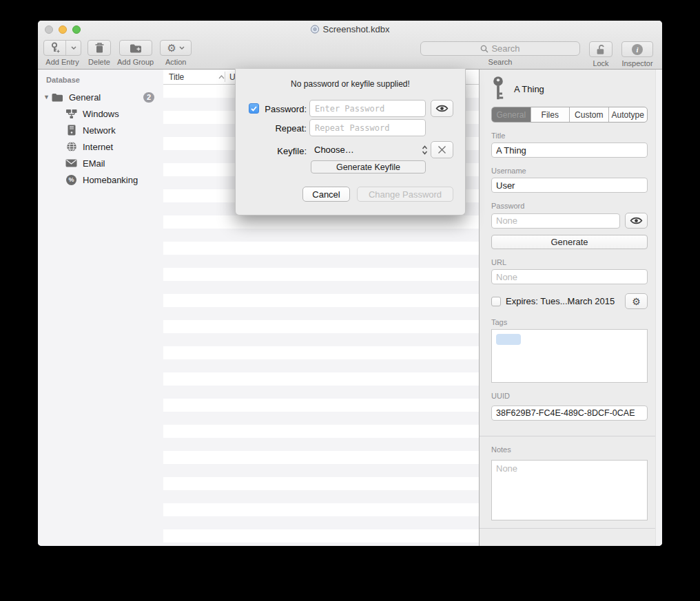  I want to click on add-group-button, so click(136, 48).